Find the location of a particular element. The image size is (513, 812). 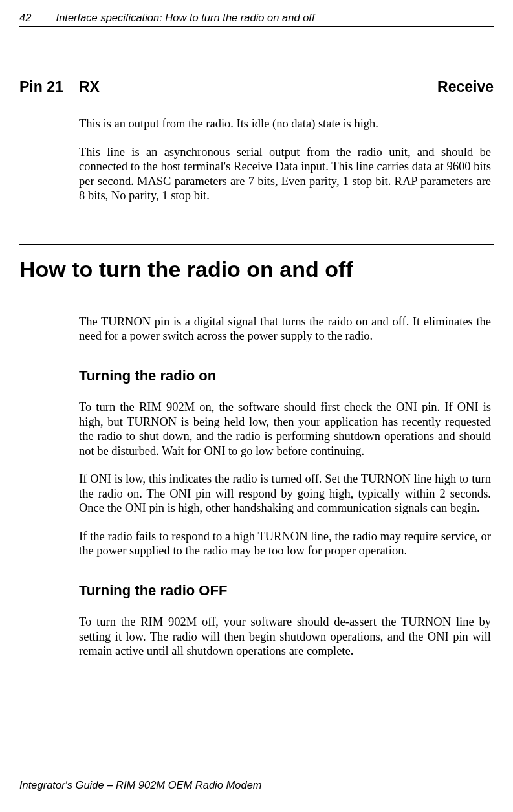

subsection-title: Turning the radio OFF is located at coordinates (285, 591).